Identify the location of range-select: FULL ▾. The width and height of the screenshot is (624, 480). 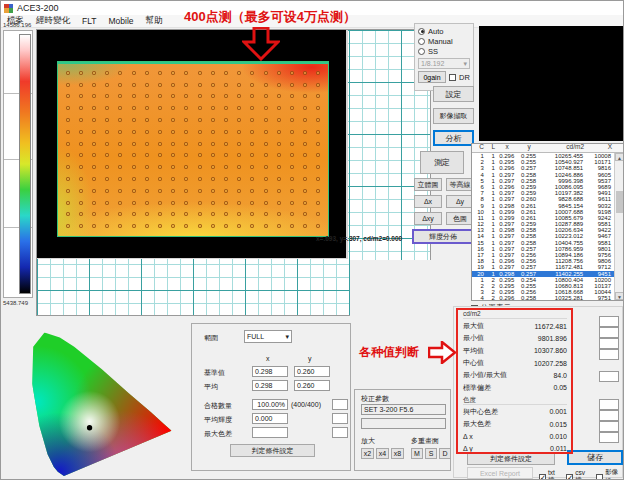
(268, 336).